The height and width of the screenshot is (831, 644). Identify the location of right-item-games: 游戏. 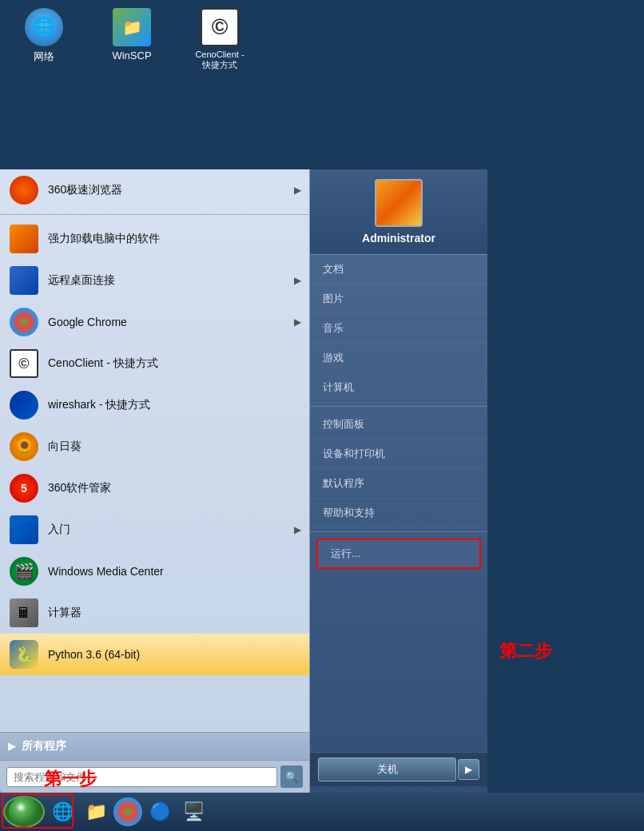
(399, 358).